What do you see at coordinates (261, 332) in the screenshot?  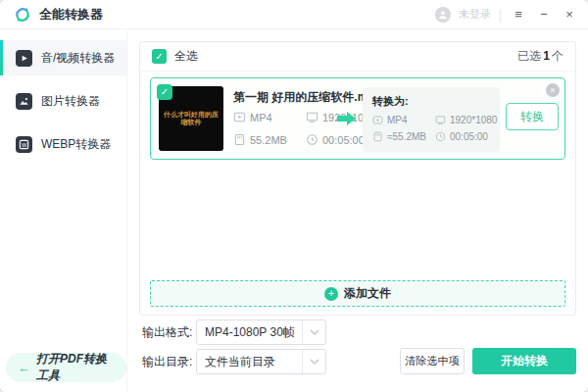 I see `output-format-select: MP4-1080P 30帧` at bounding box center [261, 332].